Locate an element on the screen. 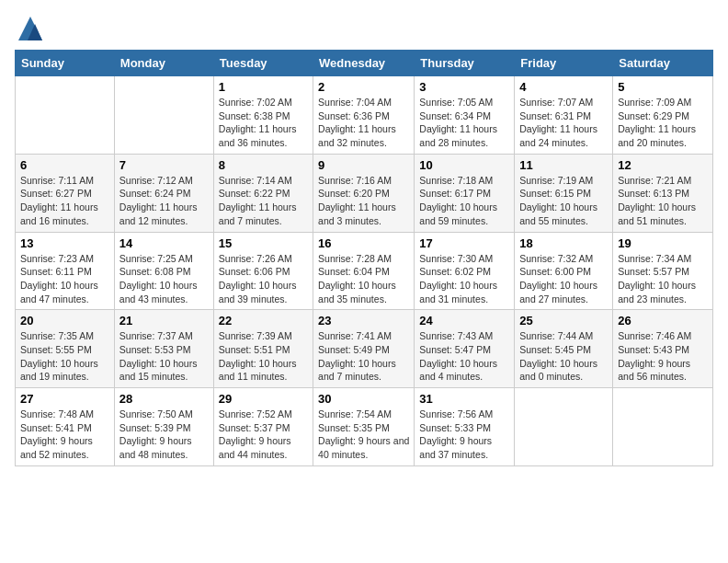 The image size is (728, 563). day-cell: 16Sunrise: 7:28 AMSunset: 6:04 PMDayligh… is located at coordinates (364, 270).